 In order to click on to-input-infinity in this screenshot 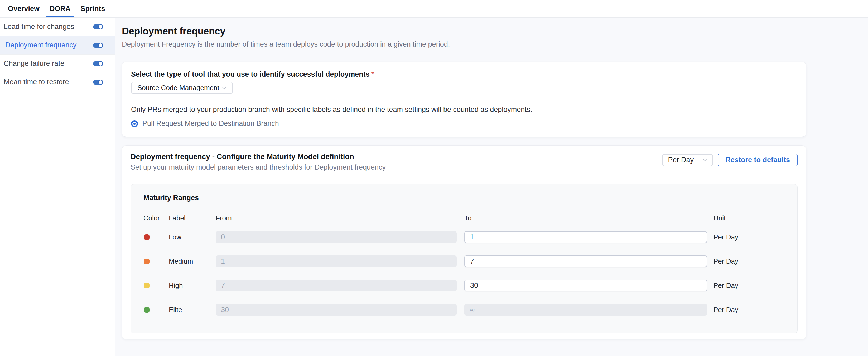, I will do `click(586, 310)`.